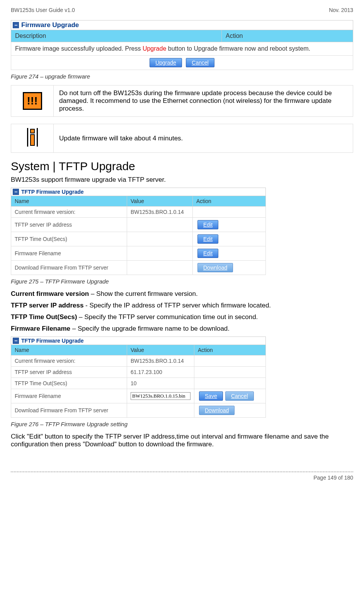  What do you see at coordinates (182, 45) in the screenshot?
I see `firmware-upgrade-panel: − Firmware Upgrade Description Action Fi…` at bounding box center [182, 45].